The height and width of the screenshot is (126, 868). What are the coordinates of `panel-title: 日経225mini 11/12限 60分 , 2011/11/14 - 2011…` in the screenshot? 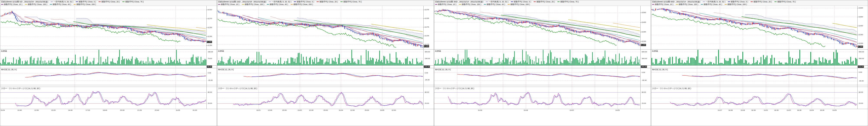 It's located at (676, 2).